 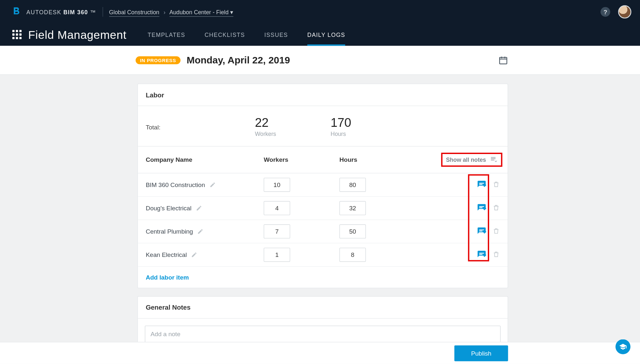 I want to click on brand-logo-icon, so click(x=17, y=12).